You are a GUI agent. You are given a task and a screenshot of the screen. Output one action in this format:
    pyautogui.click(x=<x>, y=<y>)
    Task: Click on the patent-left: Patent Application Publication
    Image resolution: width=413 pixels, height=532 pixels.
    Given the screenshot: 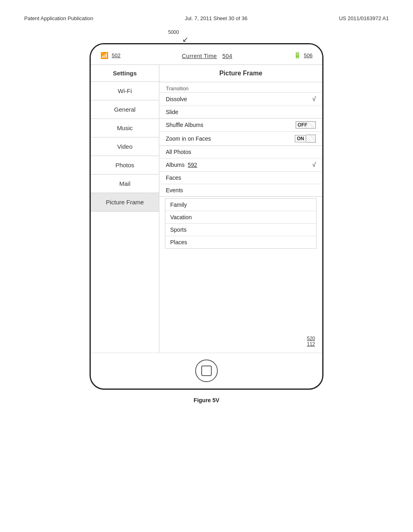 What is the action you would take?
    pyautogui.click(x=59, y=19)
    